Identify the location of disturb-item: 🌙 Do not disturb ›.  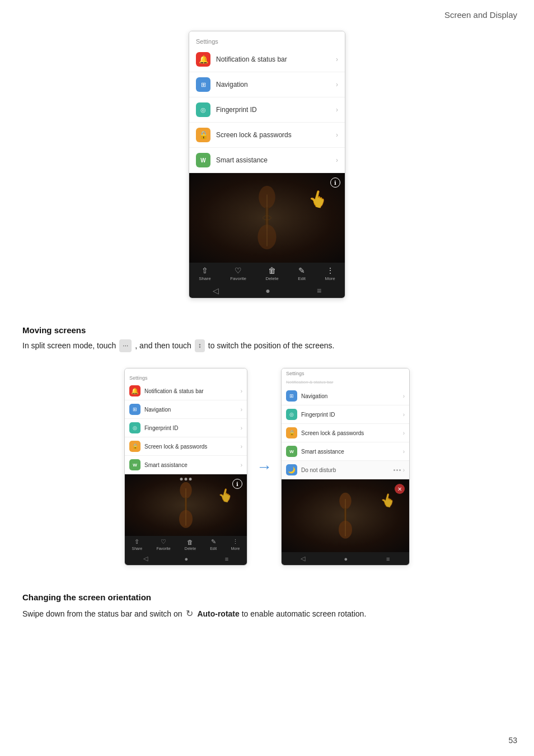
(345, 470).